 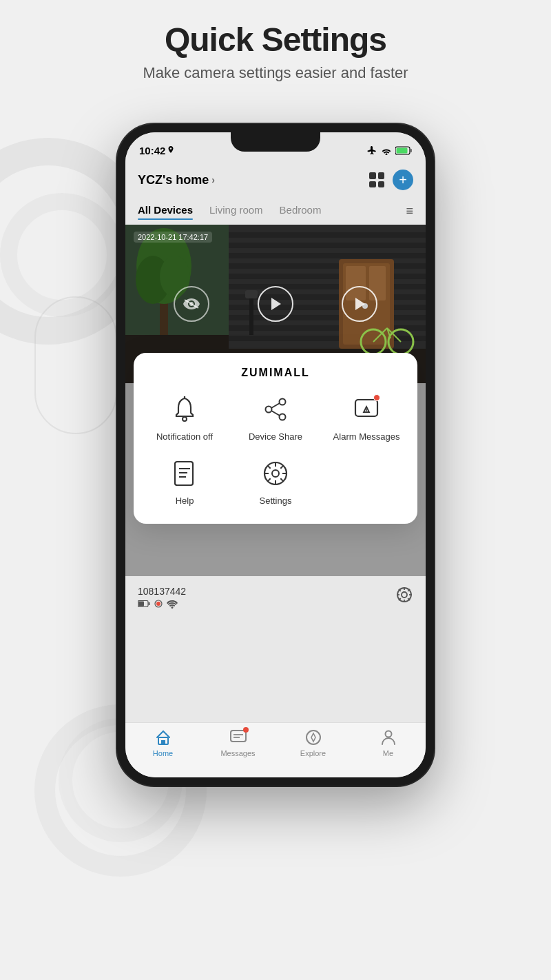 What do you see at coordinates (388, 753) in the screenshot?
I see `me-nav-label: Me` at bounding box center [388, 753].